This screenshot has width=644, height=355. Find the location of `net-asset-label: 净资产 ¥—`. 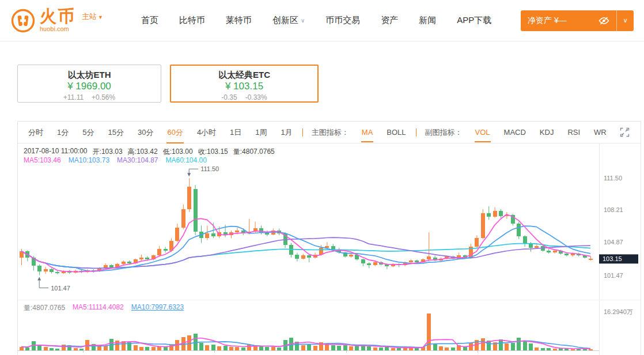

net-asset-label: 净资产 ¥— is located at coordinates (547, 21).